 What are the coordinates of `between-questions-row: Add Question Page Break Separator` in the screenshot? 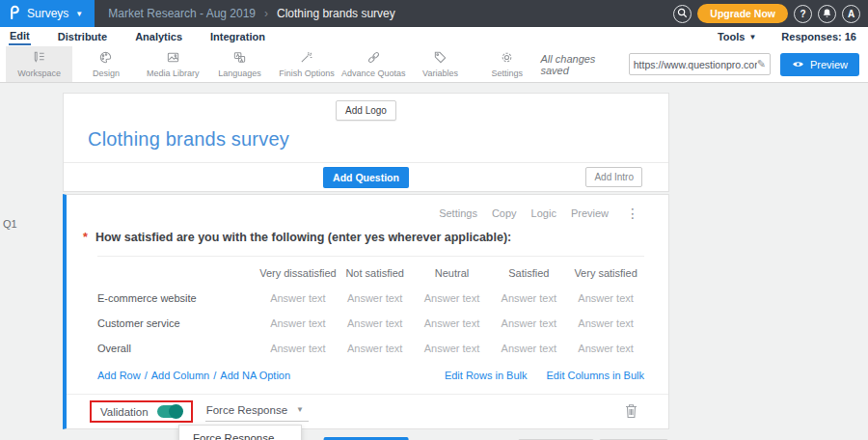 It's located at (366, 436).